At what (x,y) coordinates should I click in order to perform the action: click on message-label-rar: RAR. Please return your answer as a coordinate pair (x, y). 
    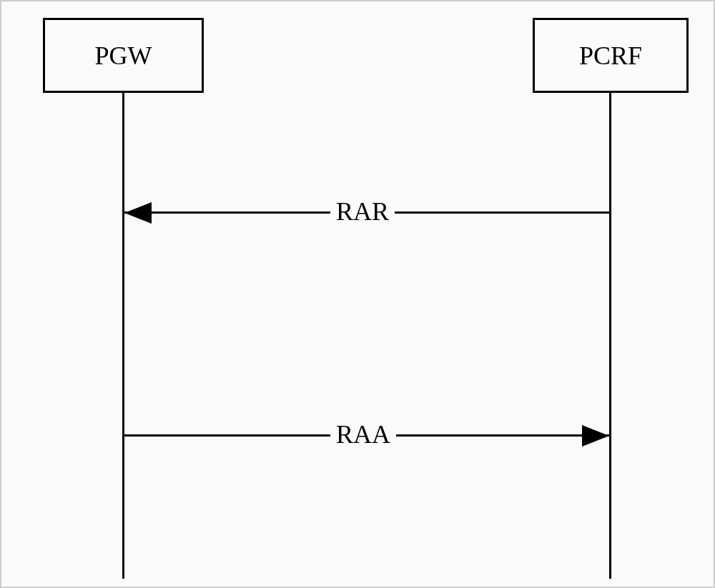
    Looking at the image, I should click on (363, 211).